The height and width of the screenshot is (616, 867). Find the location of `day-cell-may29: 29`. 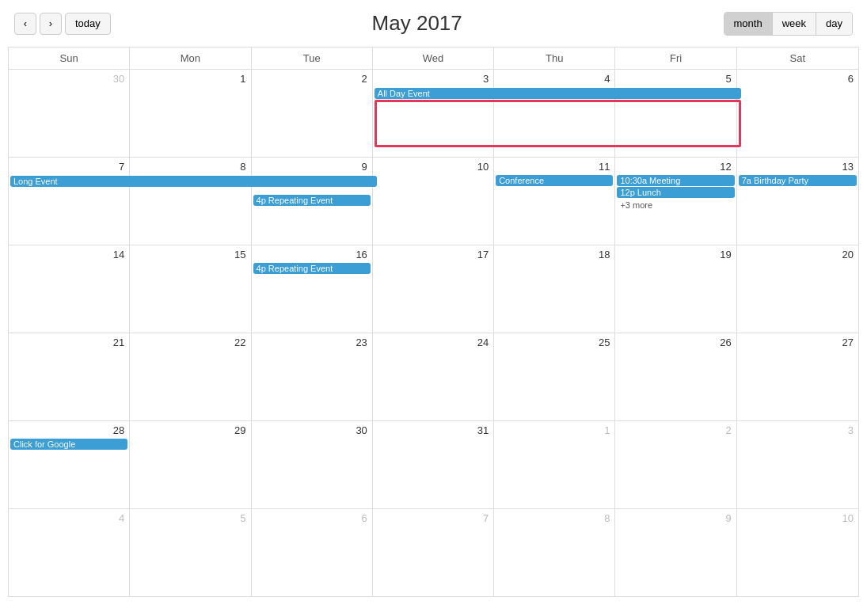

day-cell-may29: 29 is located at coordinates (190, 465).